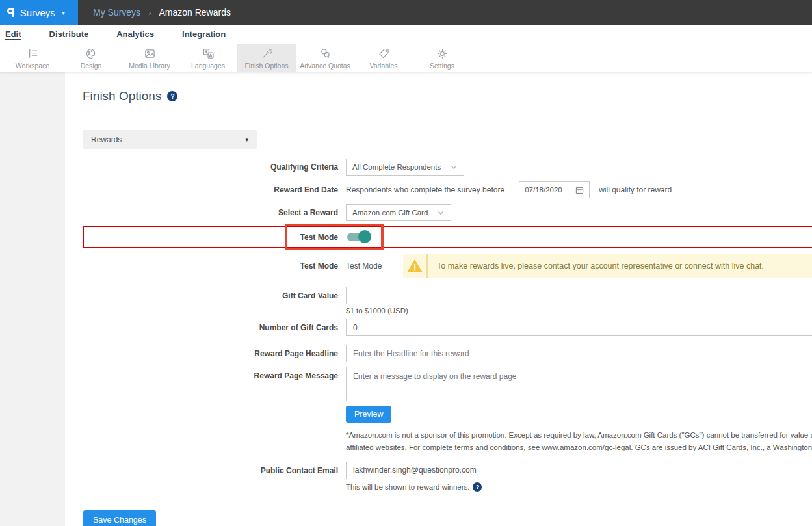 Image resolution: width=812 pixels, height=526 pixels. What do you see at coordinates (442, 66) in the screenshot?
I see `toolbar-label: Settings` at bounding box center [442, 66].